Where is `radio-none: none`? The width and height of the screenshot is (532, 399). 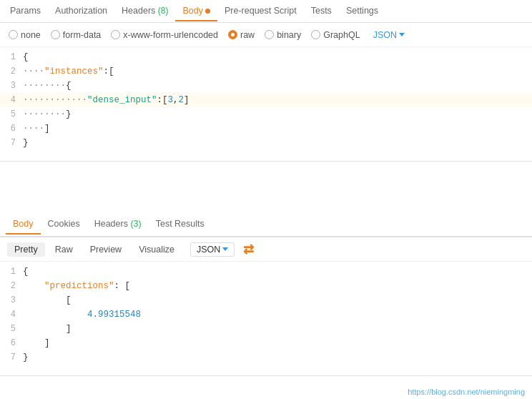 radio-none: none is located at coordinates (24, 35).